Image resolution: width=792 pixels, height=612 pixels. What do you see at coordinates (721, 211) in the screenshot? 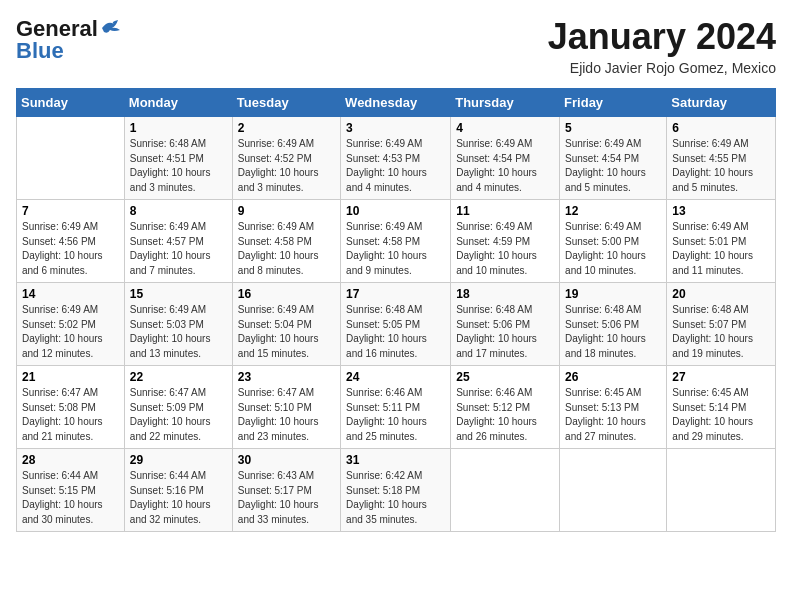
I see `day-number: 13` at bounding box center [721, 211].